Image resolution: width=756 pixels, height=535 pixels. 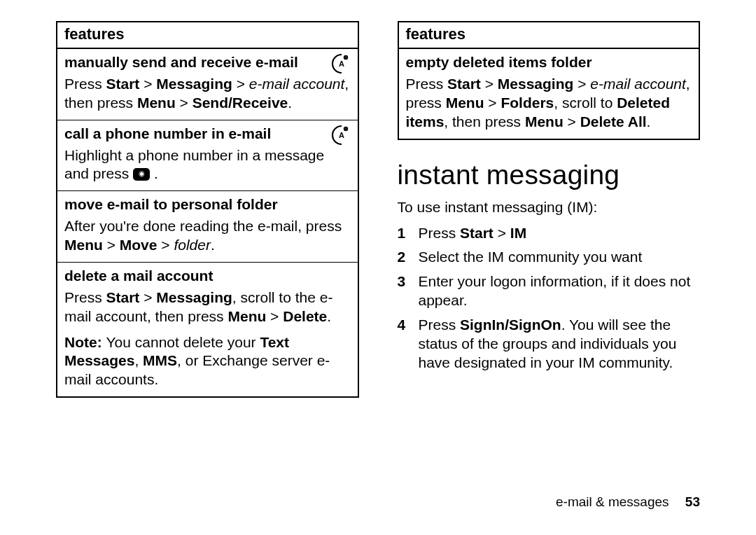 What do you see at coordinates (628, 502) in the screenshot?
I see `page-footer: e-mail & messages 53` at bounding box center [628, 502].